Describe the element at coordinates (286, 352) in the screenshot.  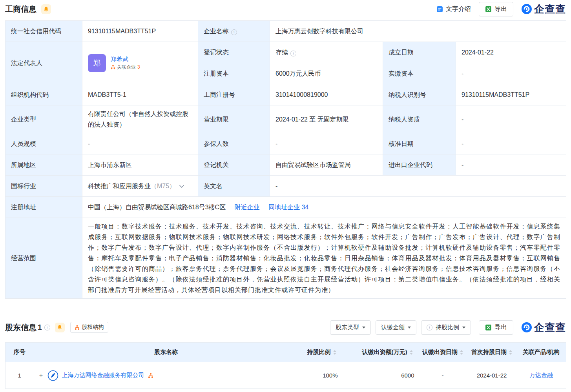
I see `shareholders-table-header-row: 序号 股东名称 持股比例 认缴出资额(万元) 认缴出资日期 首次持股日期 关联产…` at that location.